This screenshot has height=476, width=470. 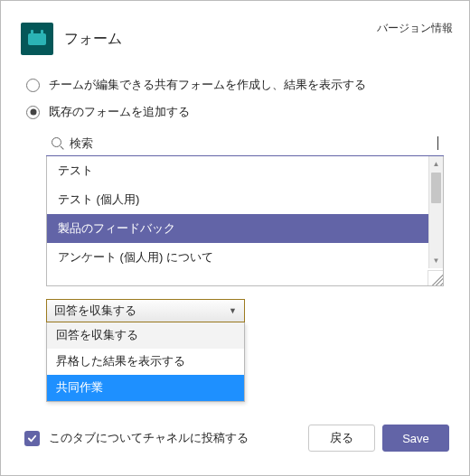 What do you see at coordinates (436, 278) in the screenshot?
I see `resize-handle-icon` at bounding box center [436, 278].